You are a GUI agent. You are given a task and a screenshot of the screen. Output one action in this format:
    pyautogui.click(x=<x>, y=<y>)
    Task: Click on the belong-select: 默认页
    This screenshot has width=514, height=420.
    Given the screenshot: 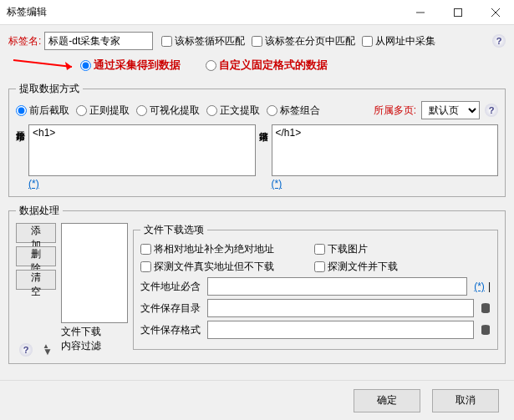 What is the action you would take?
    pyautogui.click(x=450, y=110)
    